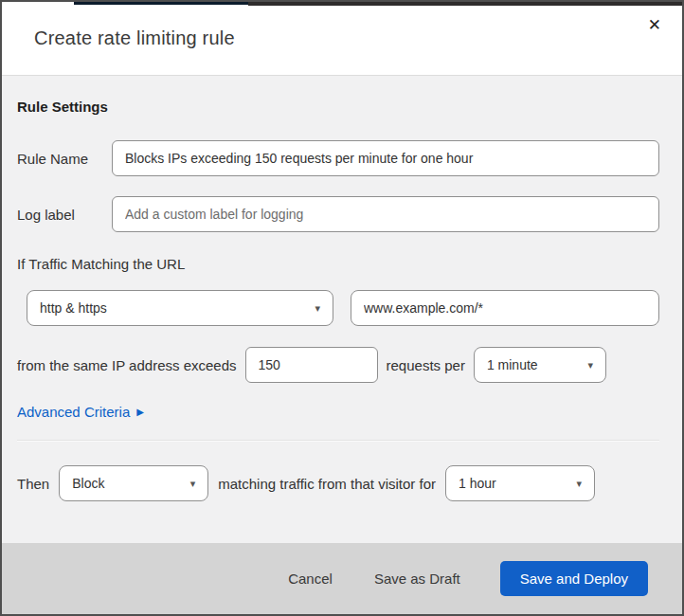 Image resolution: width=684 pixels, height=616 pixels. I want to click on action-row: Then Block ▾ matching traffic from that …, so click(338, 483).